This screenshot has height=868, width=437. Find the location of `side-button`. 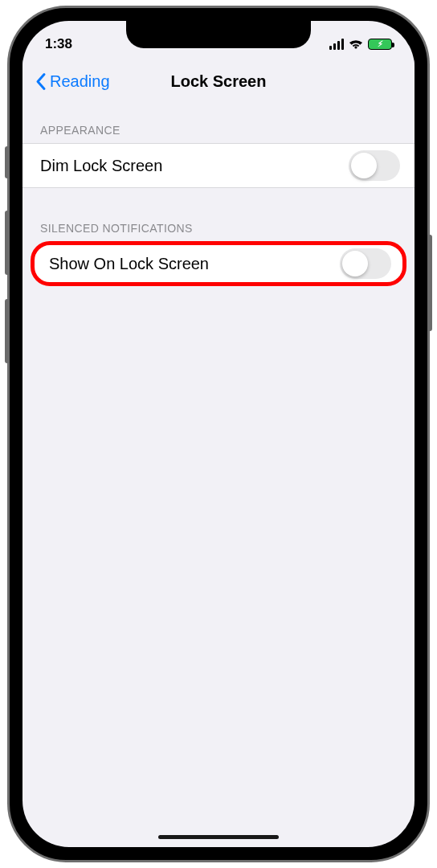

side-button is located at coordinates (430, 283).